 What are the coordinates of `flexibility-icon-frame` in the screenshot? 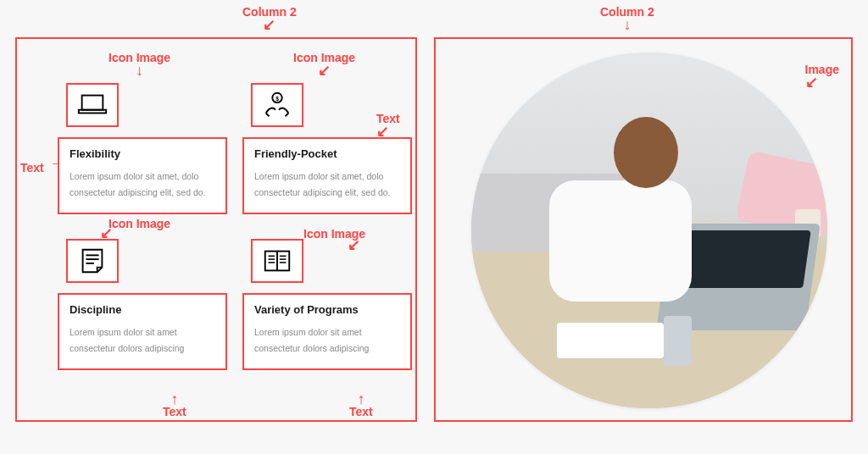 It's located at (92, 105).